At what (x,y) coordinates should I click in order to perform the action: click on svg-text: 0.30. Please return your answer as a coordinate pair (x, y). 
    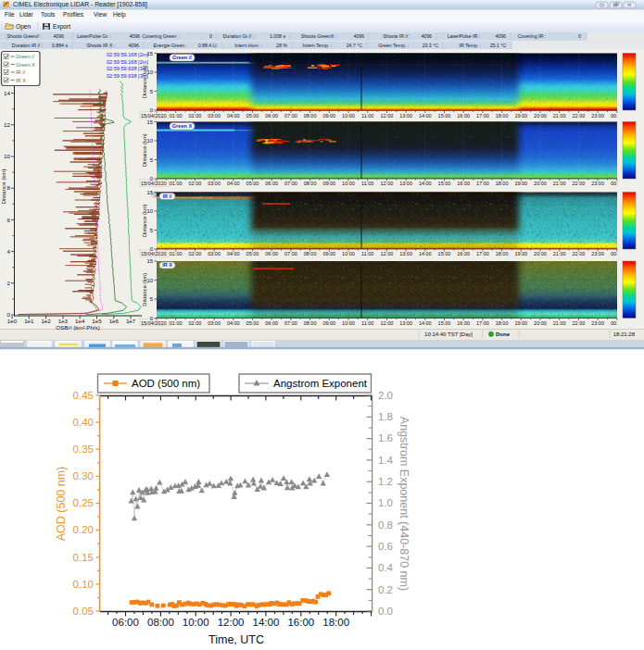
    Looking at the image, I should click on (83, 476).